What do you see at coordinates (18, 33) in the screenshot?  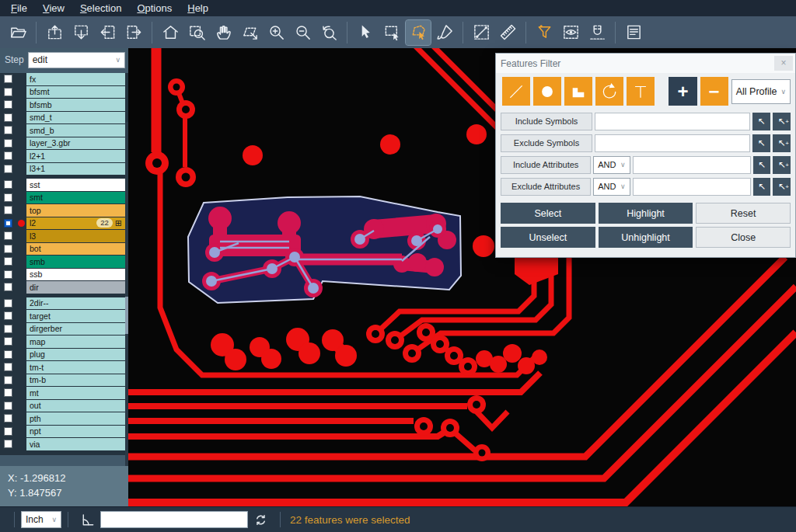 I see `open-file-tool` at bounding box center [18, 33].